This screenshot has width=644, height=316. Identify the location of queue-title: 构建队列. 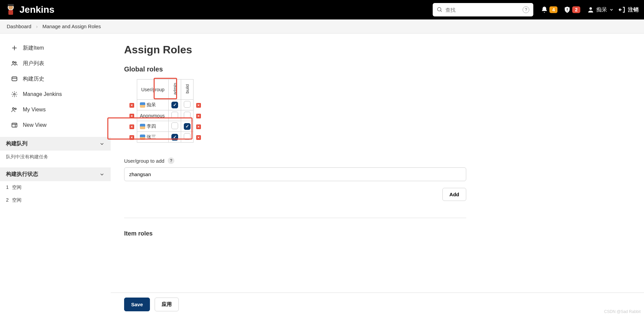
(17, 144).